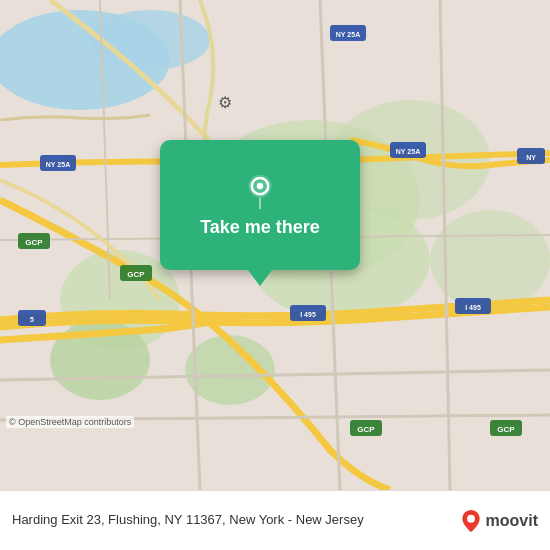  I want to click on location-pin-icon, so click(260, 191).